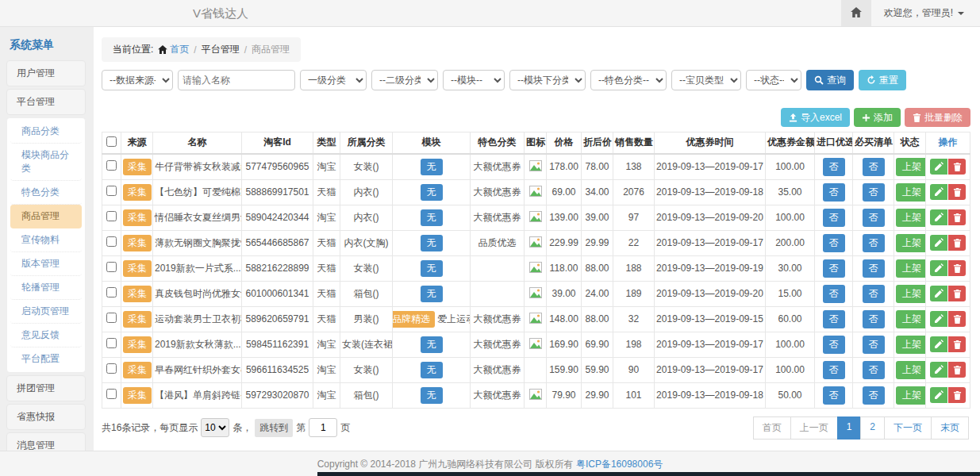 The image size is (980, 476). Describe the element at coordinates (774, 80) in the screenshot. I see `status-select: --状态--` at that location.